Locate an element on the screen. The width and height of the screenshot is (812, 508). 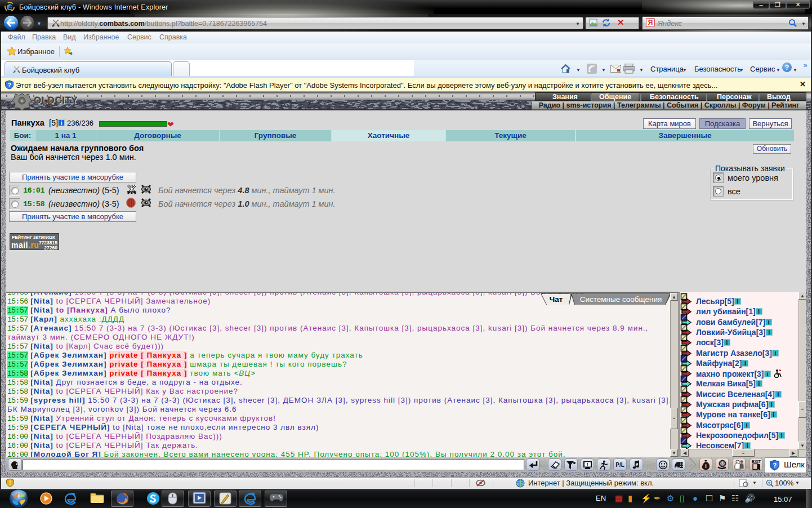
svg-text: i is located at coordinates (706, 466).